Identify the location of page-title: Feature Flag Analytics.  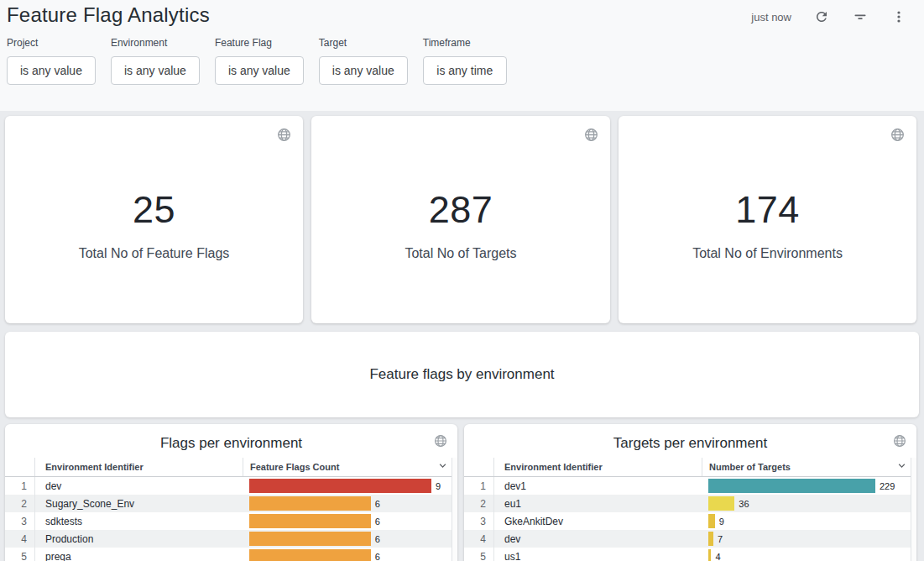
(108, 14).